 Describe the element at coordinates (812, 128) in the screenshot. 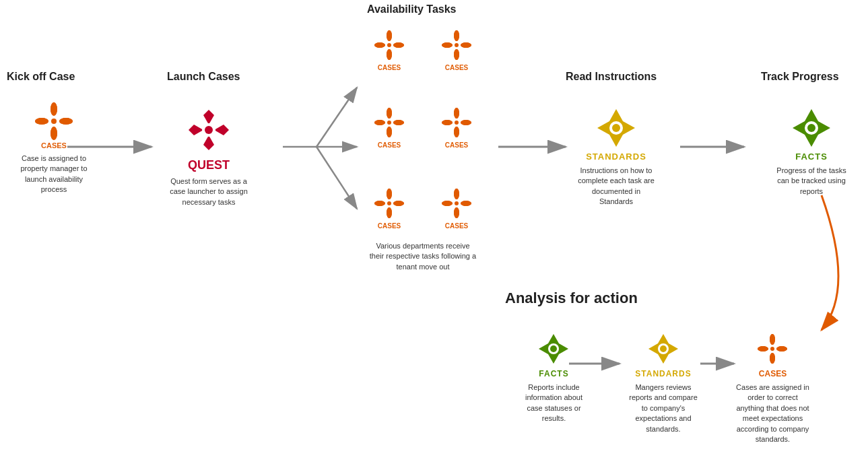

I see `facts-top-icon` at that location.